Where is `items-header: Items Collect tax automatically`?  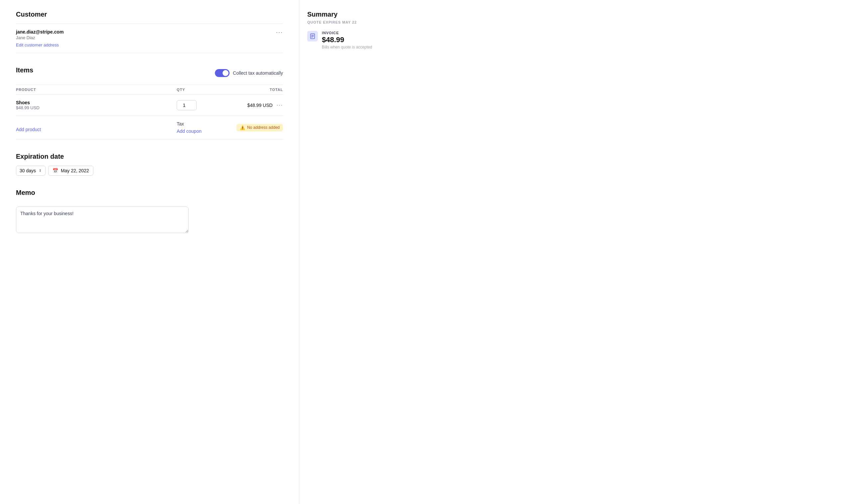 items-header: Items Collect tax automatically is located at coordinates (149, 73).